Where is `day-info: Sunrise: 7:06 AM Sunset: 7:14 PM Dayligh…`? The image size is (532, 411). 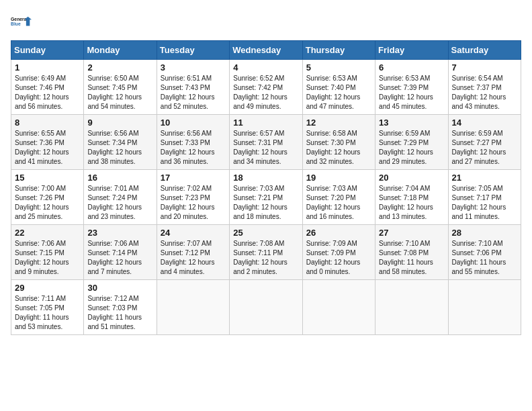 day-info: Sunrise: 7:06 AM Sunset: 7:14 PM Dayligh… is located at coordinates (120, 258).